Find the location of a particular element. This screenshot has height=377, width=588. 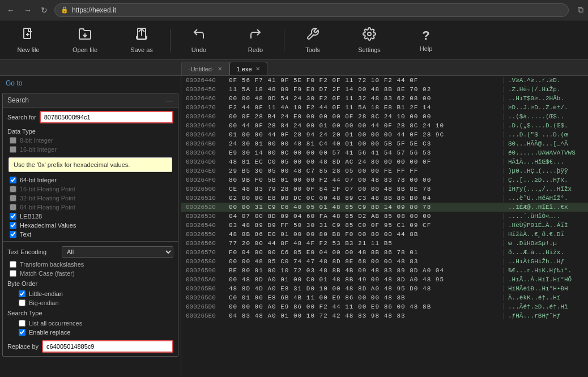

text-encoding-select: All UTF-8 ASCII UTF-16 is located at coordinates (118, 252).